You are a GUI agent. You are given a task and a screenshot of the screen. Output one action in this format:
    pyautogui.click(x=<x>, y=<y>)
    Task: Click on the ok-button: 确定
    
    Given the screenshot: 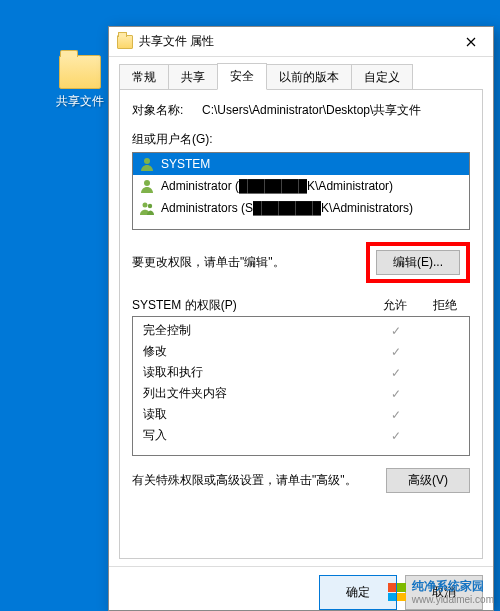 What is the action you would take?
    pyautogui.click(x=358, y=592)
    